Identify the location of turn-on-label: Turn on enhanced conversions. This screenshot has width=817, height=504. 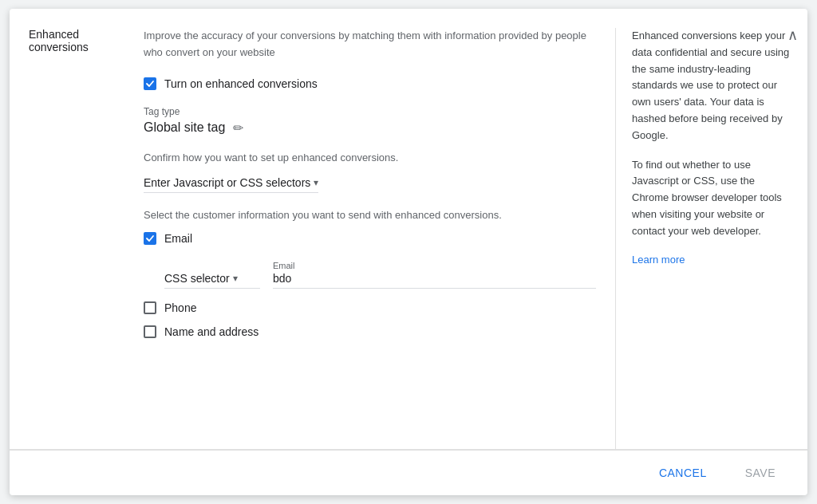
(241, 84).